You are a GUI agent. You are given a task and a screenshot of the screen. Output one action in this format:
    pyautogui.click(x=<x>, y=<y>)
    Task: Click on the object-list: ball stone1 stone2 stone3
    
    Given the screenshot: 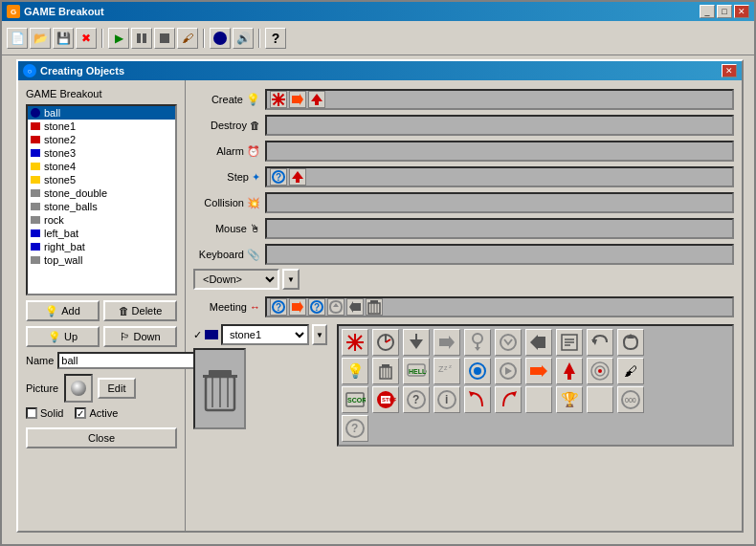 What is the action you would take?
    pyautogui.click(x=101, y=200)
    